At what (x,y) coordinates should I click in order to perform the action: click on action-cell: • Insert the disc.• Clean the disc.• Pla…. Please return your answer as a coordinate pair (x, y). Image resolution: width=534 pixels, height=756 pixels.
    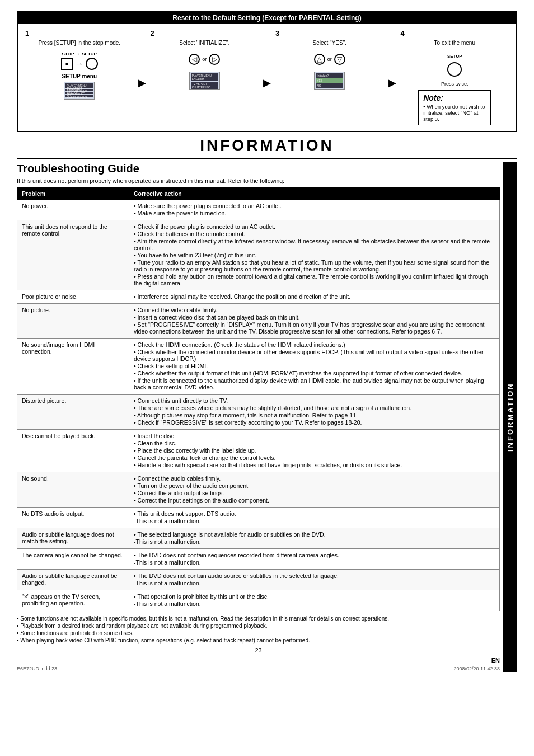
    Looking at the image, I should click on (315, 451).